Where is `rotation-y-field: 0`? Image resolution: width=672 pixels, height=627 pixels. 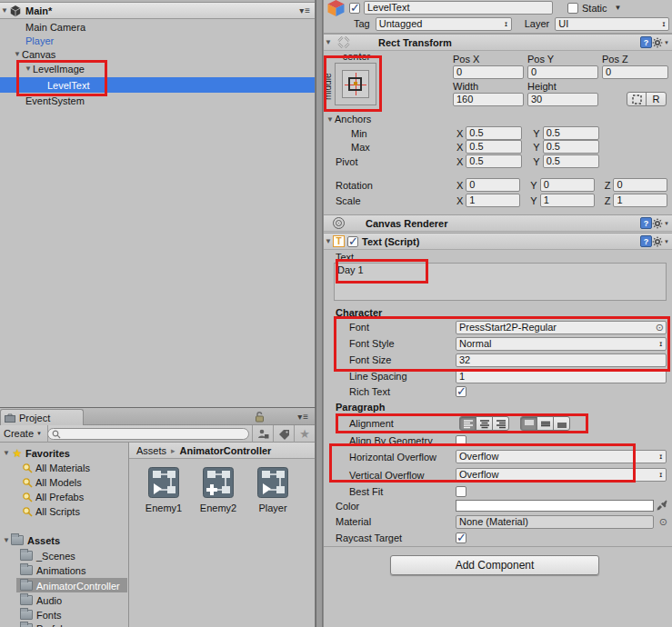
rotation-y-field: 0 is located at coordinates (567, 185).